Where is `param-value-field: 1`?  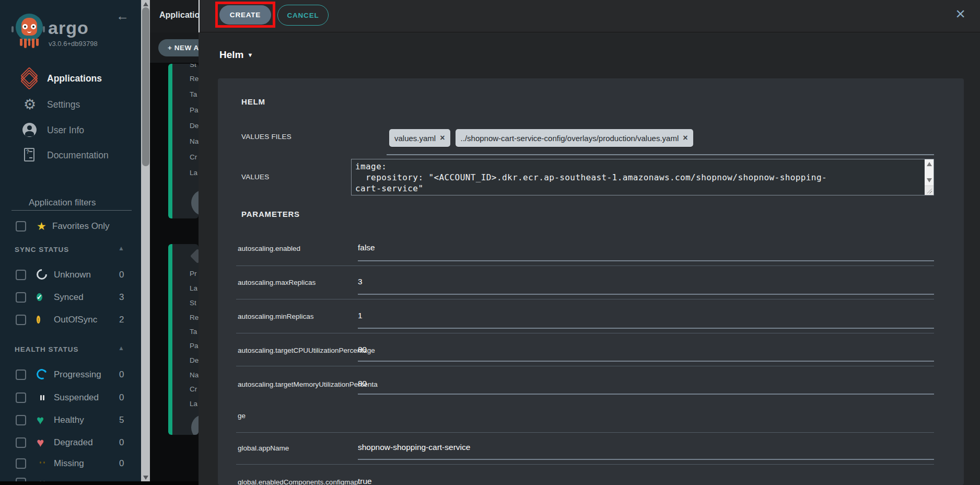 param-value-field: 1 is located at coordinates (360, 316).